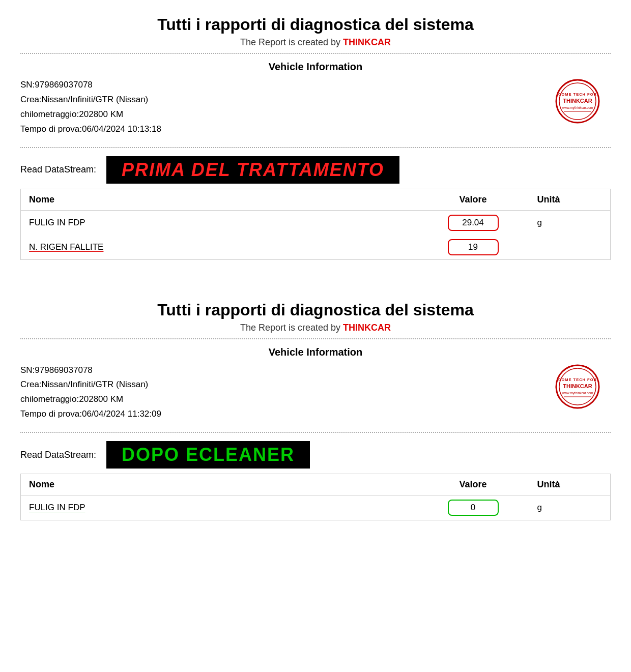 The width and height of the screenshot is (631, 672). I want to click on thinkcar-stamp-1: COME TECH FOR THINKCAR www.mythinkcar.co…, so click(578, 101).